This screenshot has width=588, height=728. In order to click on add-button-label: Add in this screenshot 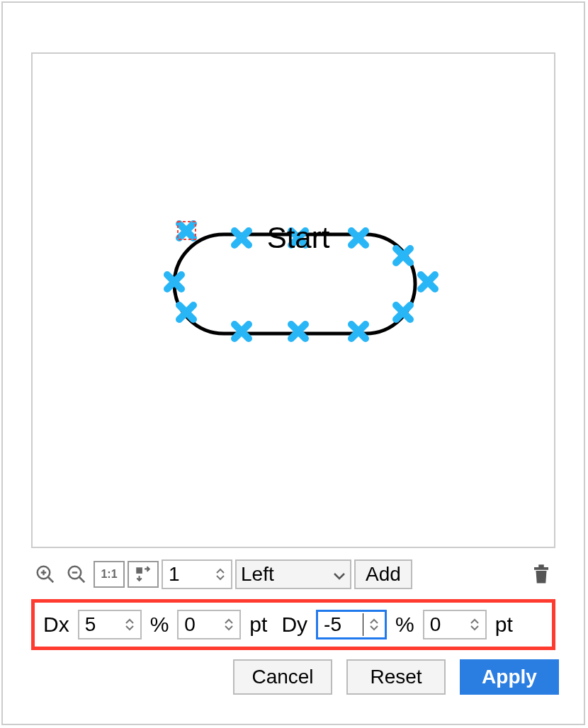, I will do `click(383, 574)`.